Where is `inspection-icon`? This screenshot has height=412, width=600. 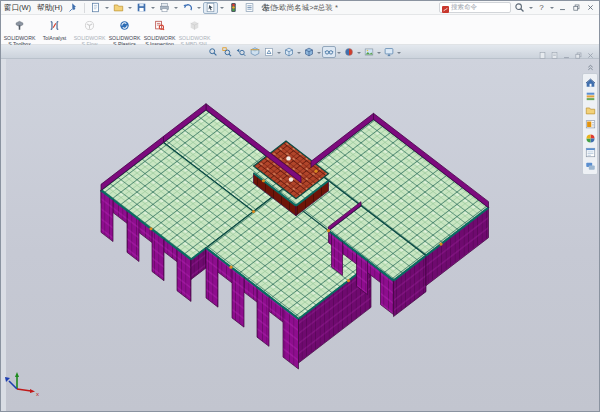 inspection-icon is located at coordinates (160, 26).